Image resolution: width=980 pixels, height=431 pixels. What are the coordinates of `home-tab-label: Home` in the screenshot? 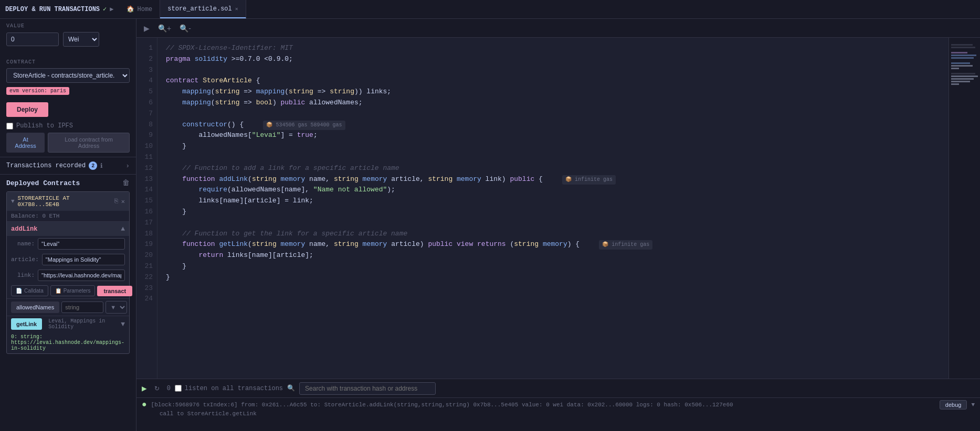 It's located at (145, 9).